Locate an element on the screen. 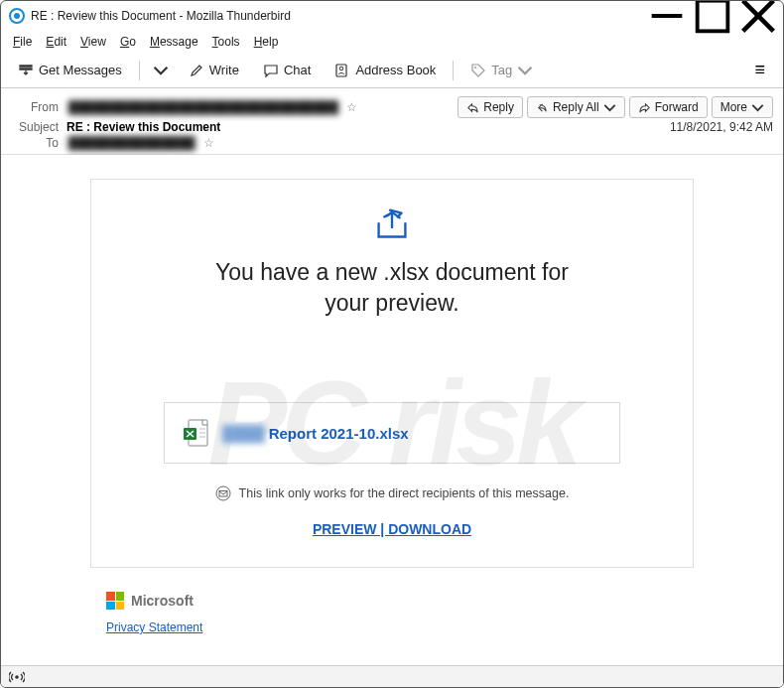 This screenshot has width=784, height=688. preview-download-link: PREVIEW | DOWNLOAD is located at coordinates (392, 529).